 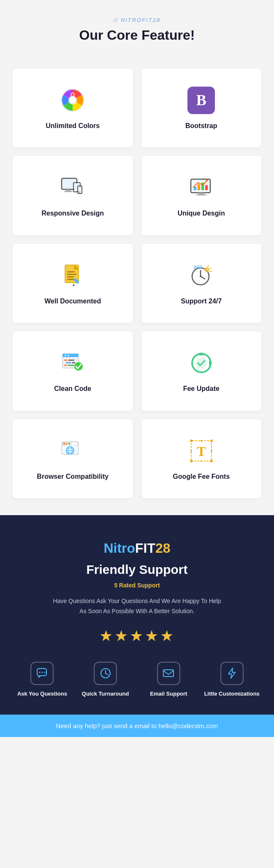 What do you see at coordinates (137, 680) in the screenshot?
I see `support-items: Ask You Questions Quick Turnaround` at bounding box center [137, 680].